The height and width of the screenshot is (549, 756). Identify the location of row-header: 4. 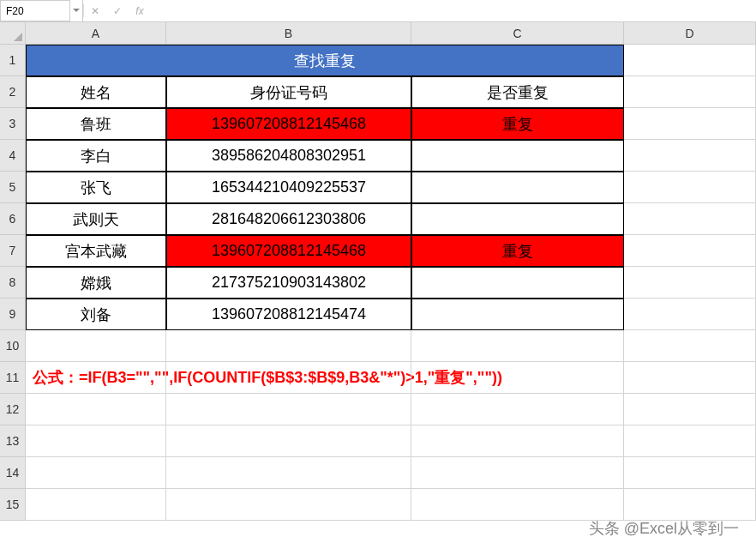
(13, 156).